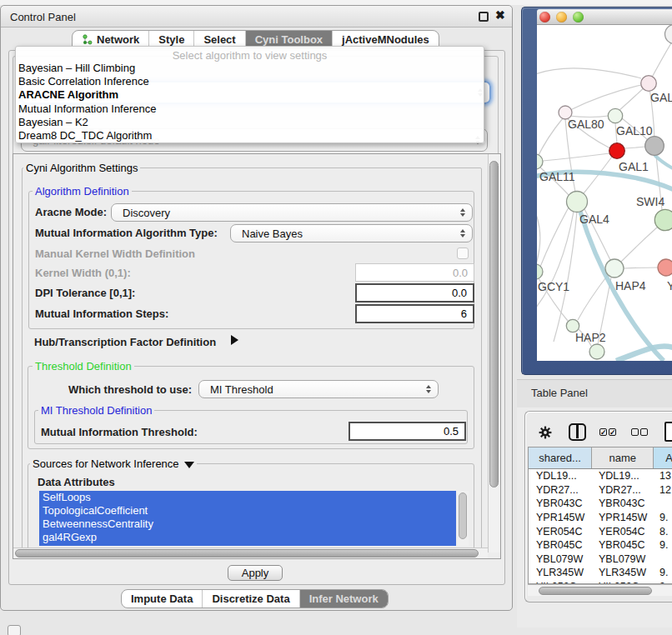 Image resolution: width=672 pixels, height=635 pixels. Describe the element at coordinates (415, 293) in the screenshot. I see `dpi-tolerance-input: 0.0` at that location.